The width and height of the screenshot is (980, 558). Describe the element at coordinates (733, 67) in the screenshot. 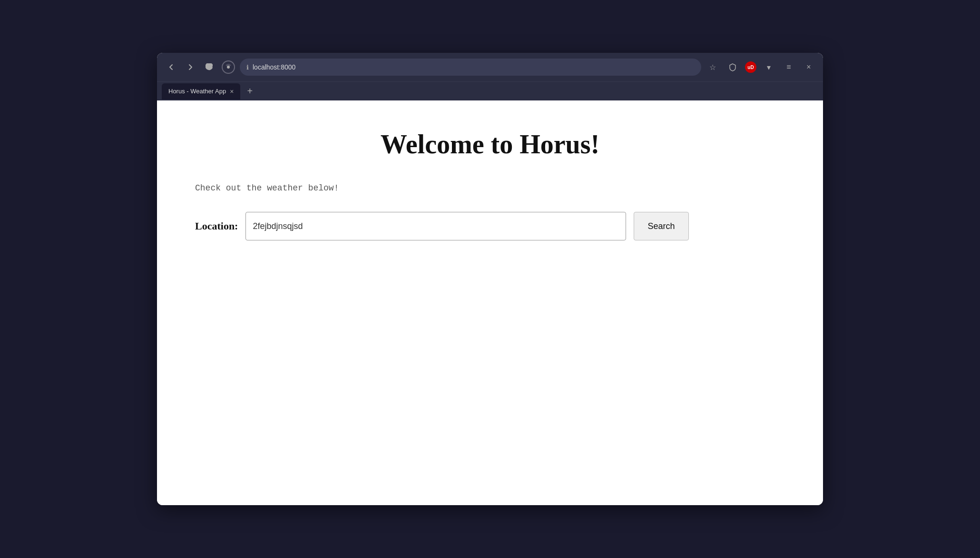

I see `shield-button` at that location.